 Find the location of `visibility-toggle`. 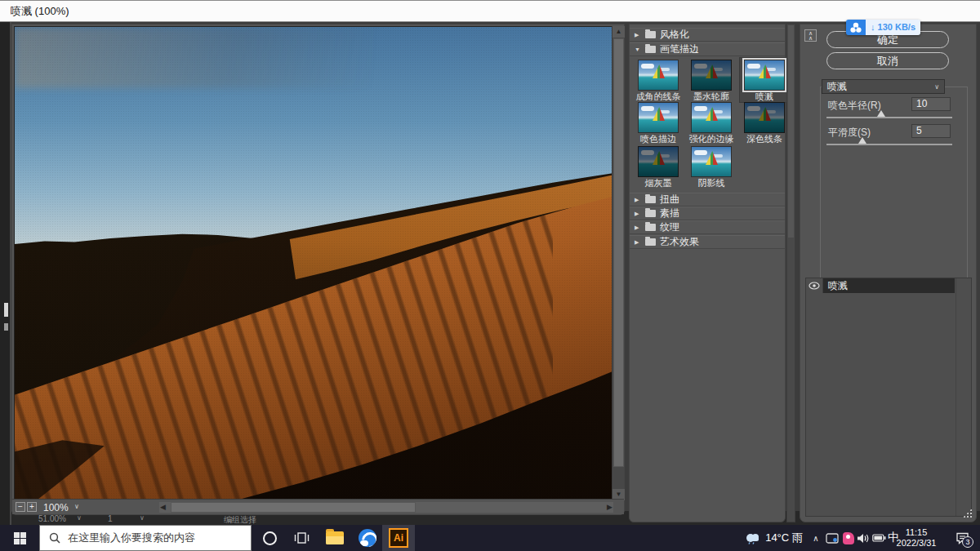

visibility-toggle is located at coordinates (815, 286).